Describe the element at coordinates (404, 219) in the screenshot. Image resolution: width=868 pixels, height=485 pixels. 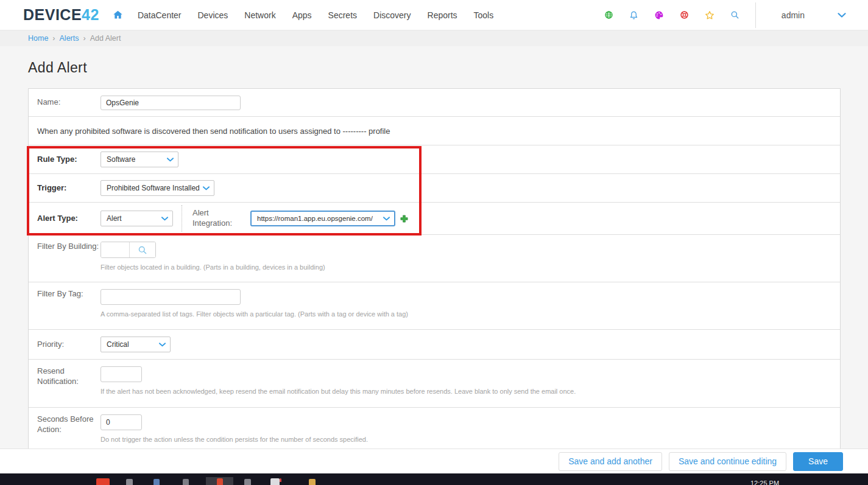
I see `add-integration-plus-icon` at that location.